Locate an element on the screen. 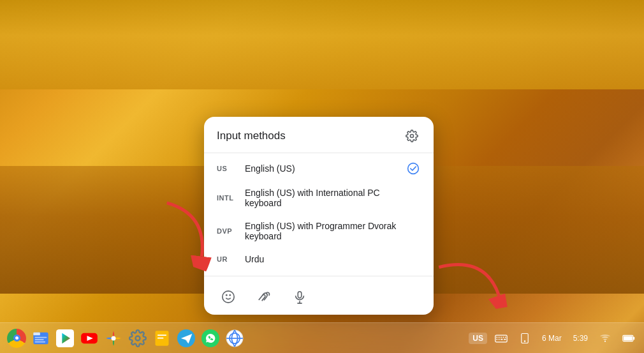 The width and height of the screenshot is (644, 353). list-item: US English (US) is located at coordinates (319, 169).